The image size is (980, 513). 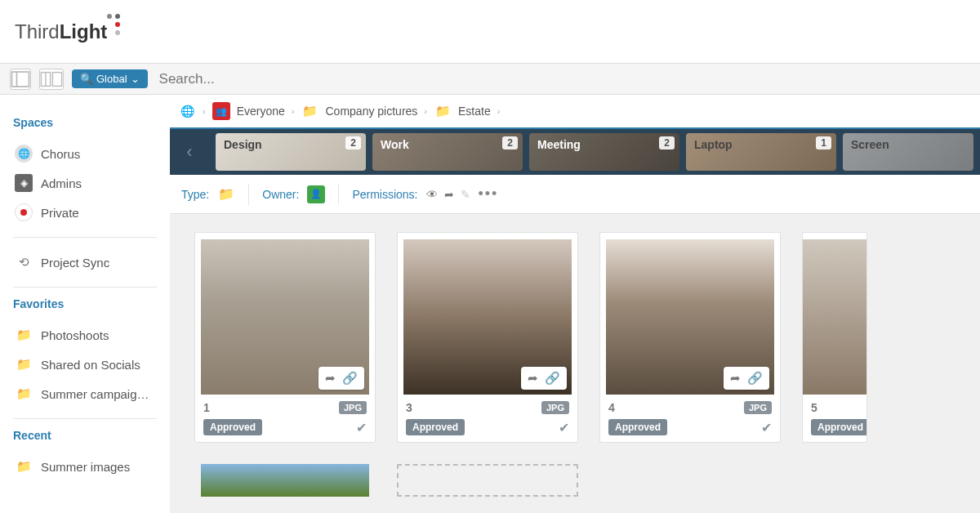 I want to click on eye-icon: 👁, so click(x=432, y=194).